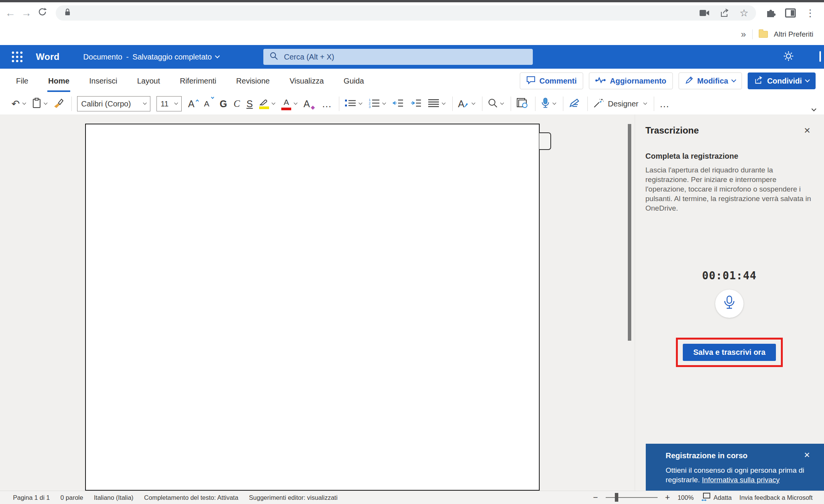 The width and height of the screenshot is (824, 504). I want to click on find-icon, so click(493, 104).